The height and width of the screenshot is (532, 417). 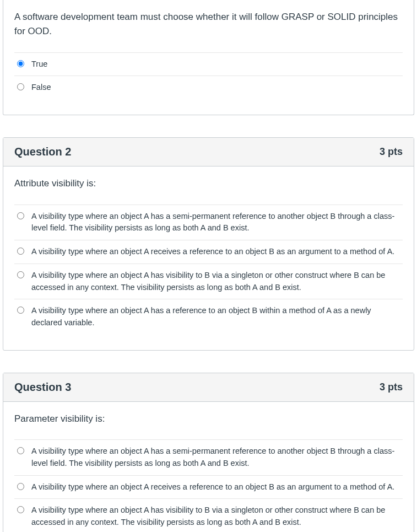 I want to click on q3-option-2: A visibility type where an object A has …, so click(x=208, y=515).